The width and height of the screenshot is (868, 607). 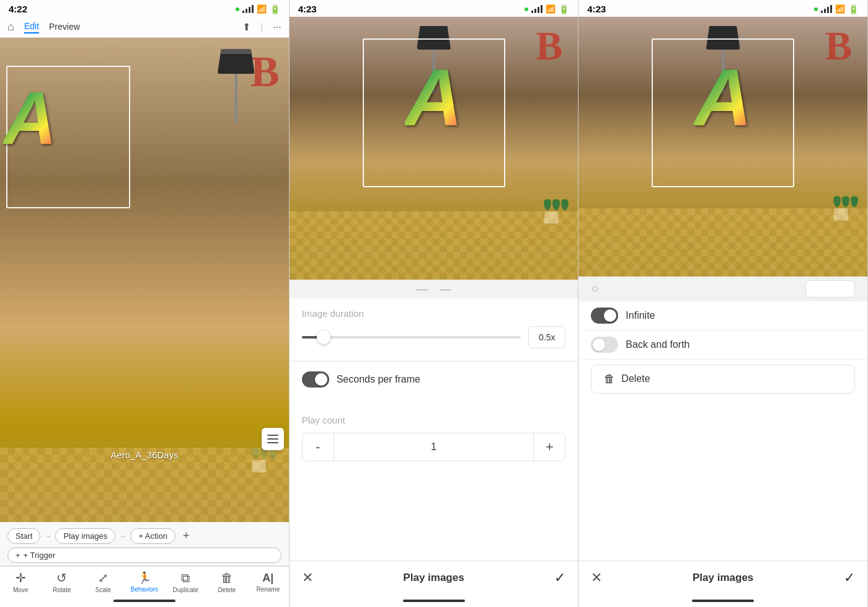 What do you see at coordinates (324, 337) in the screenshot?
I see `slider-thumb` at bounding box center [324, 337].